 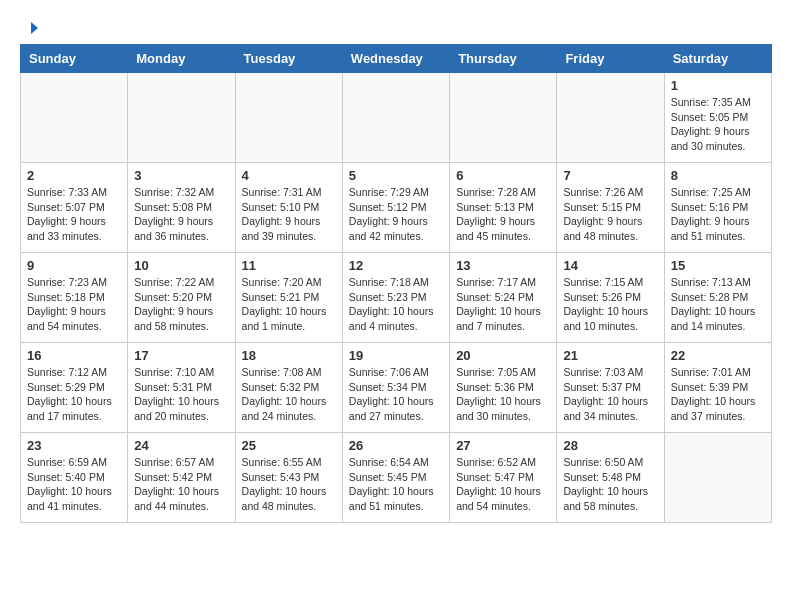 I want to click on header, so click(x=396, y=29).